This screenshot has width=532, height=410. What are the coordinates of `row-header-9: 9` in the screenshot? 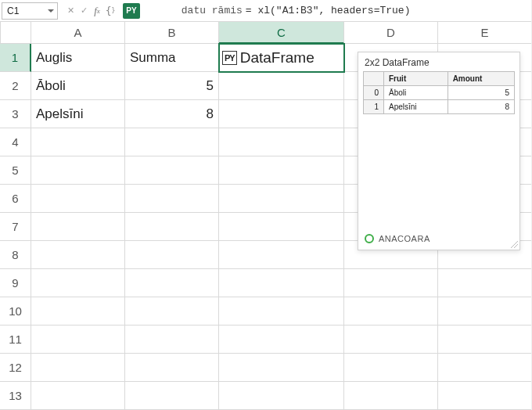 It's located at (16, 283).